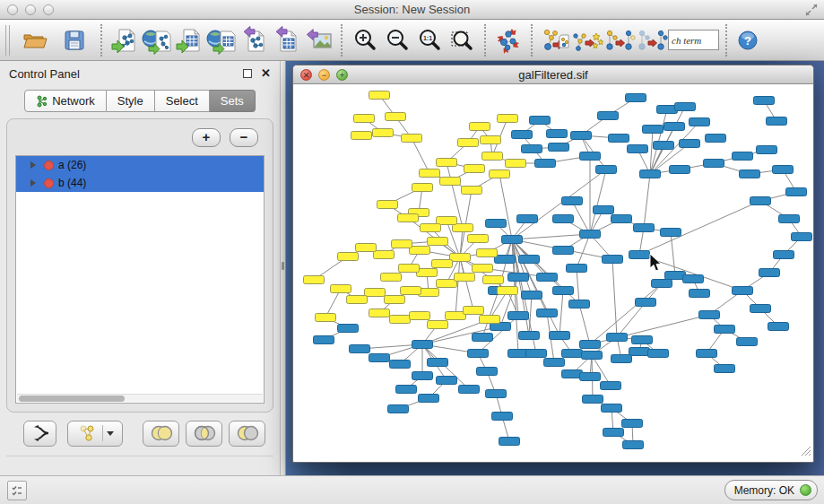 This screenshot has width=824, height=504. Describe the element at coordinates (206, 138) in the screenshot. I see `add-set-button: +` at that location.